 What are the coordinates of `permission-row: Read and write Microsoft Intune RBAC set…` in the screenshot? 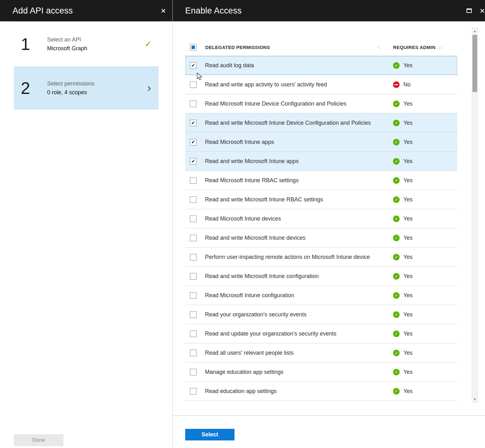 It's located at (321, 200).